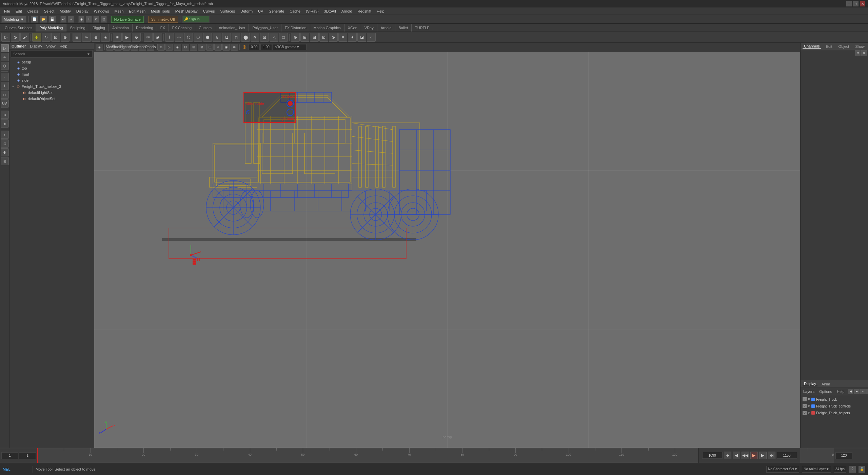  Describe the element at coordinates (826, 384) in the screenshot. I see `anim-tab: Anim` at that location.